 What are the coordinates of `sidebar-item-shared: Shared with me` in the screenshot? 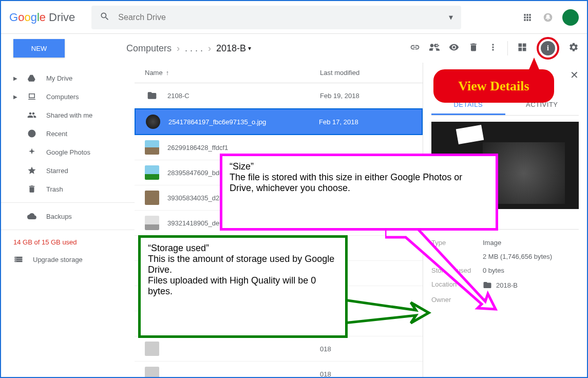 It's located at (68, 115).